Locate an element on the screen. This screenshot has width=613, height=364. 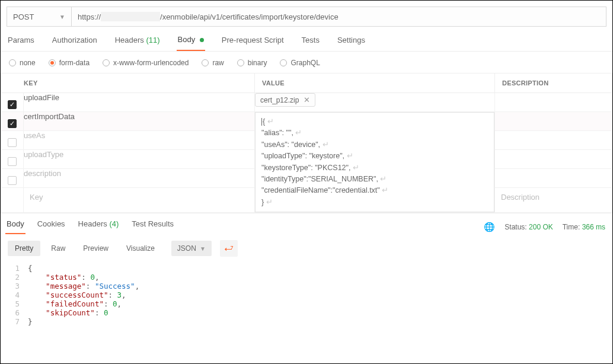
key-cell: uploadType is located at coordinates (139, 159).